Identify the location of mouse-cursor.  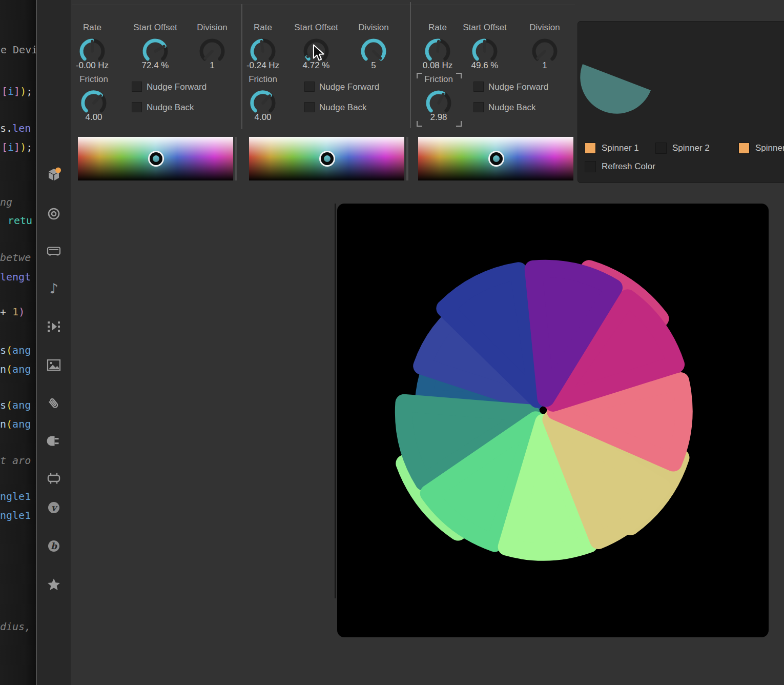
(319, 53).